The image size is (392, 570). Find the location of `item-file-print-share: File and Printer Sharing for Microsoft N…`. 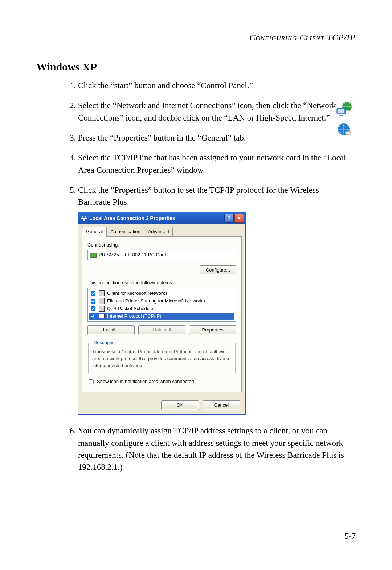

item-file-print-share: File and Printer Sharing for Microsoft N… is located at coordinates (162, 301).